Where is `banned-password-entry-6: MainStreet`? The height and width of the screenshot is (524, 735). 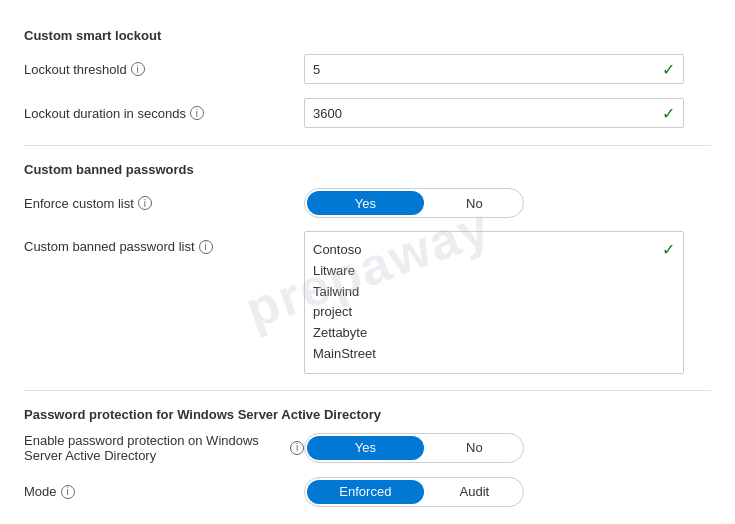 banned-password-entry-6: MainStreet is located at coordinates (494, 354).